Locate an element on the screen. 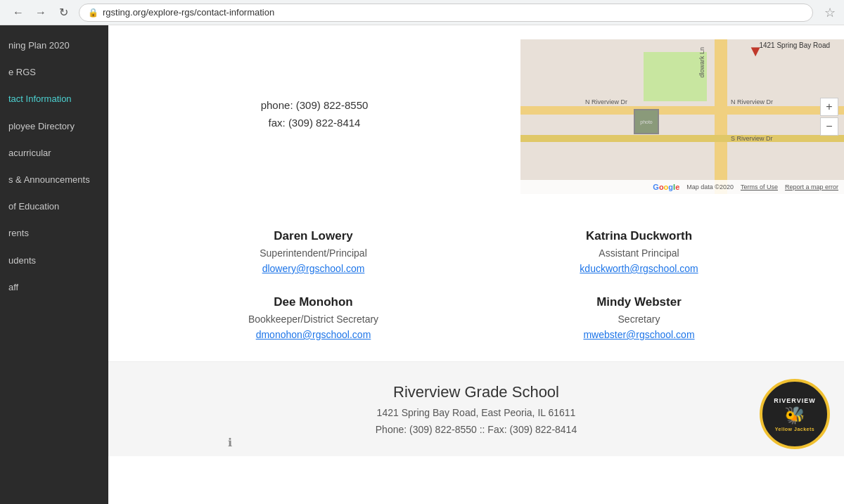  bookmark-icon: ☆ is located at coordinates (830, 13).